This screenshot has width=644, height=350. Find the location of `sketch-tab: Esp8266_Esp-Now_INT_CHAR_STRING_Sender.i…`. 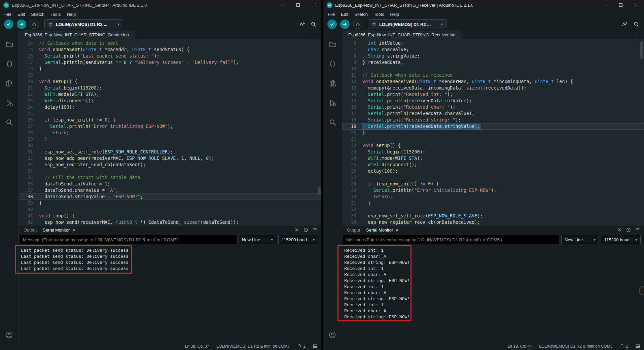

sketch-tab: Esp8266_Esp-Now_INT_CHAR_STRING_Sender.i… is located at coordinates (77, 35).